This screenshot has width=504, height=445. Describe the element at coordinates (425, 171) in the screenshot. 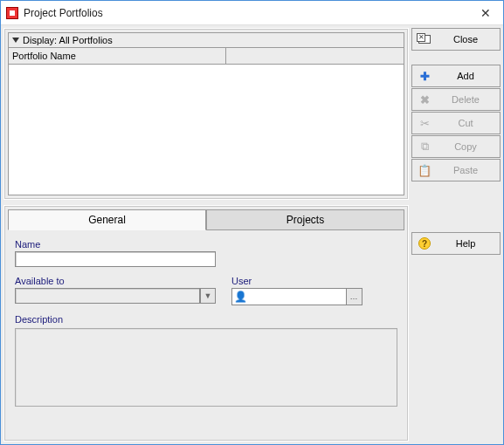

I see `paste-icon: 📋` at that location.